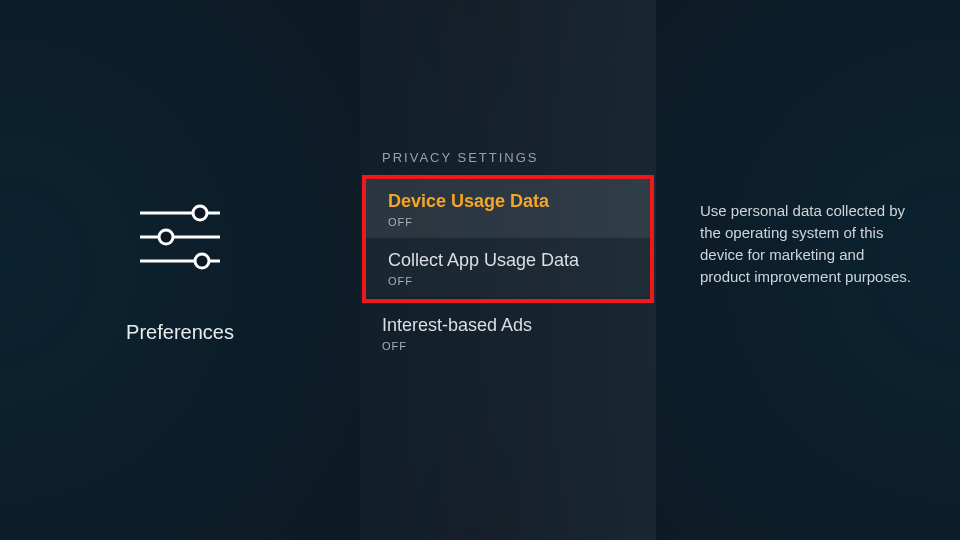 The height and width of the screenshot is (540, 960). I want to click on setting-title: Device Usage Data, so click(508, 202).